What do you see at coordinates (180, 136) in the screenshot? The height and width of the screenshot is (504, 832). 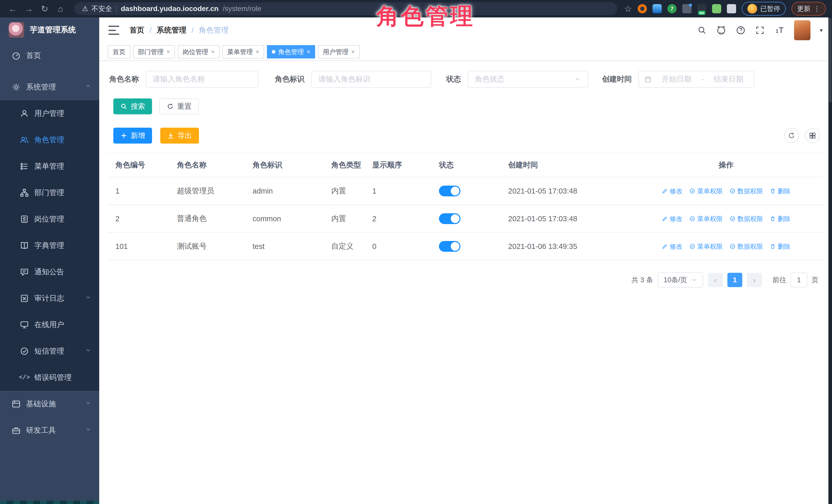 I see `export-button: 导出` at bounding box center [180, 136].